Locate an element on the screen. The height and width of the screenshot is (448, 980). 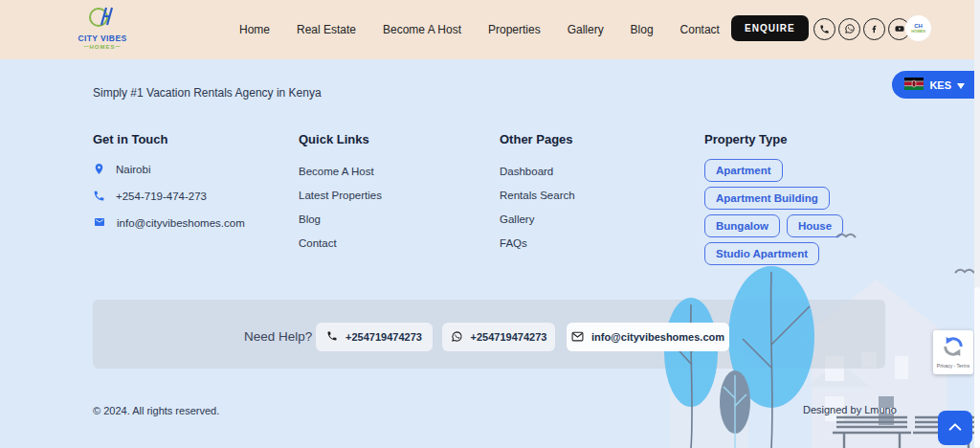
logo-name: CITY VIBES is located at coordinates (102, 38).